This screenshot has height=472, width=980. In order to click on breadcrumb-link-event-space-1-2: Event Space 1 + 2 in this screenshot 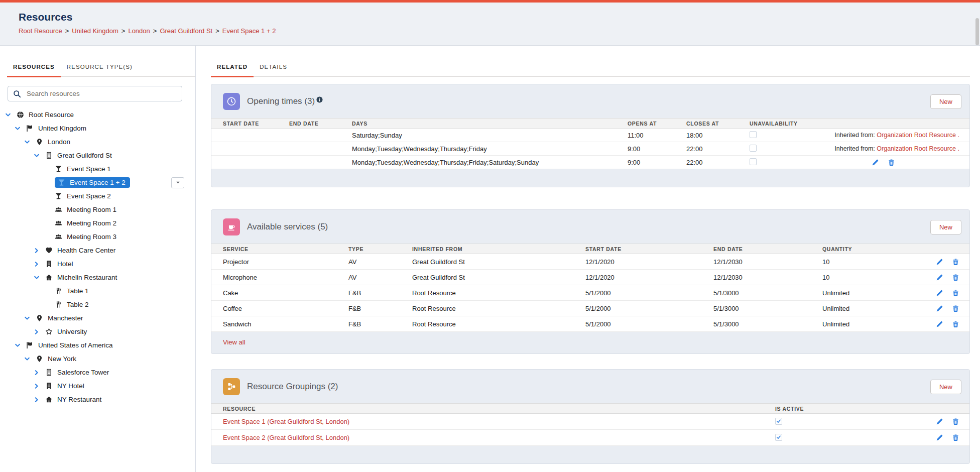, I will do `click(249, 31)`.